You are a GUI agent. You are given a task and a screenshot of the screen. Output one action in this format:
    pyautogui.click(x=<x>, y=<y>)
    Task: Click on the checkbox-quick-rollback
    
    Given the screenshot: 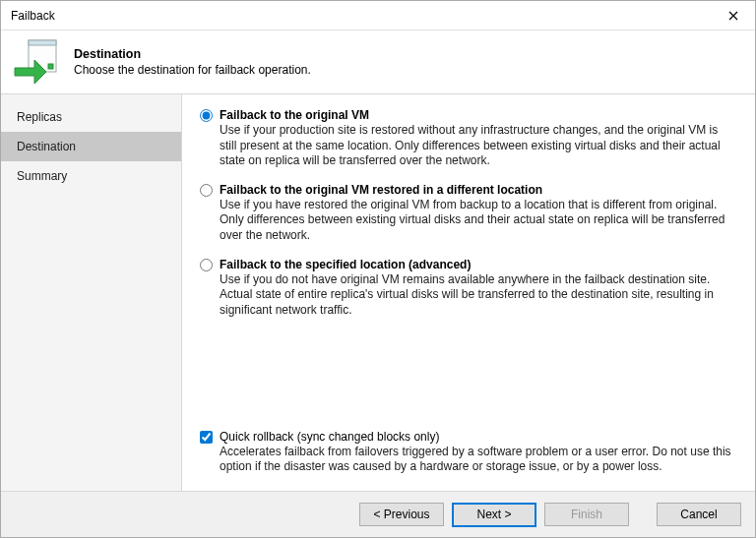 What is the action you would take?
    pyautogui.click(x=207, y=437)
    